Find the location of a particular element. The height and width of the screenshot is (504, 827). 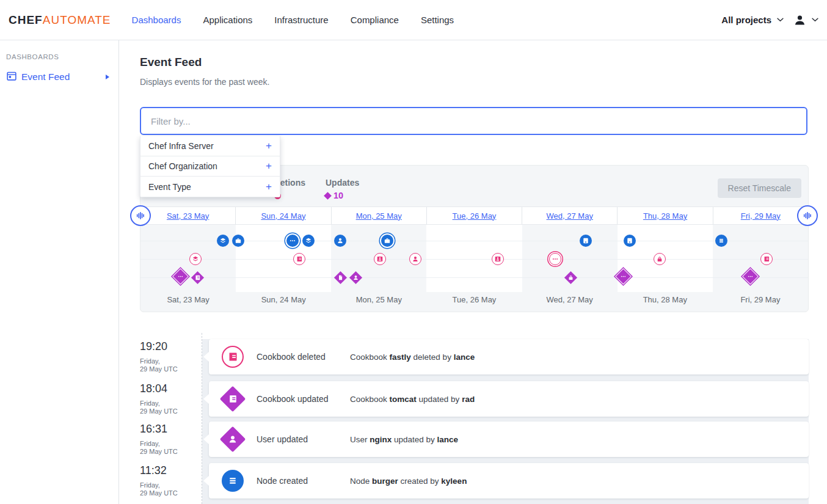

filter-category-label: Event Type is located at coordinates (170, 187).